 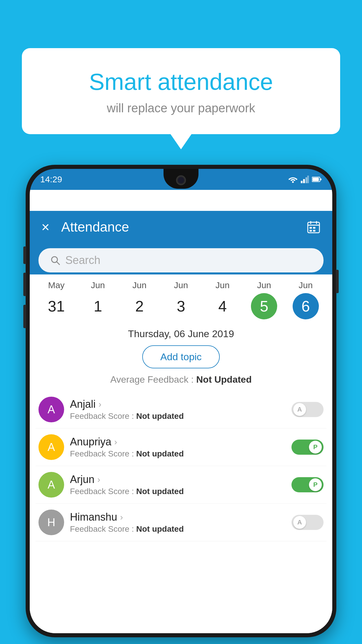 I want to click on student-score-anjali: Feedback Score : Not updated, so click(x=178, y=416).